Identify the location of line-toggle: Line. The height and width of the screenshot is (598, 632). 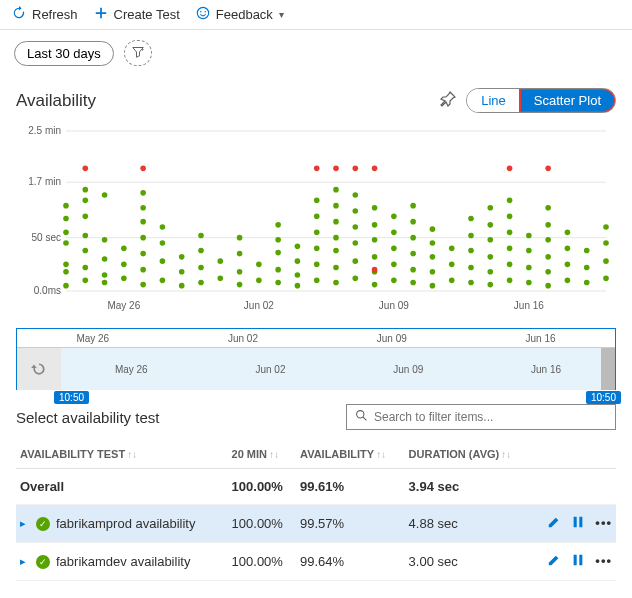
(494, 100).